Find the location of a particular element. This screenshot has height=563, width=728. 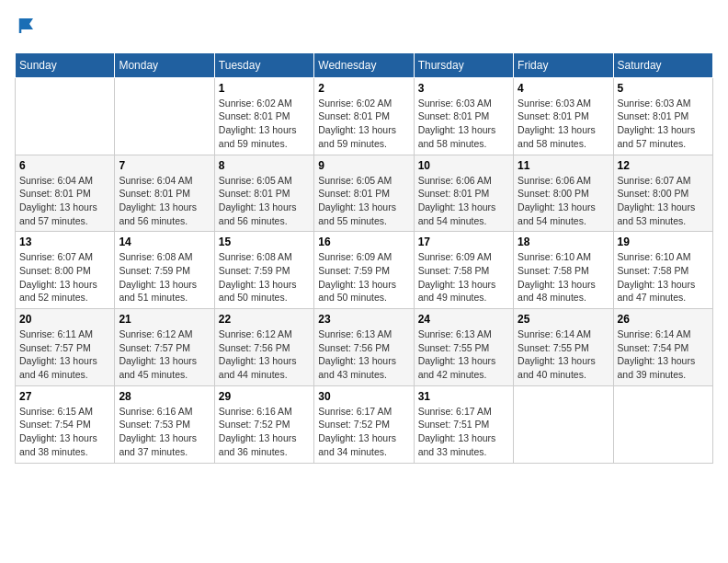

day-of-week-header: Sunday is located at coordinates (65, 64).